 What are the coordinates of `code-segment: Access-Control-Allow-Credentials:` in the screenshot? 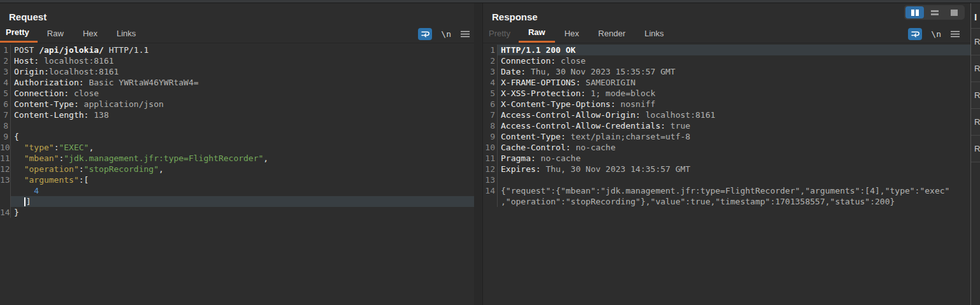 It's located at (583, 126).